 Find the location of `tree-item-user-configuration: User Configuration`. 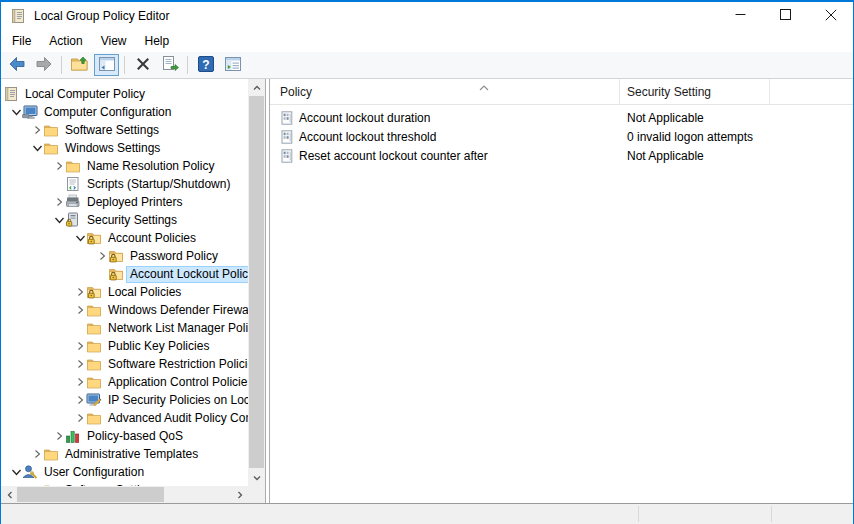

tree-item-user-configuration: User Configuration is located at coordinates (124, 472).